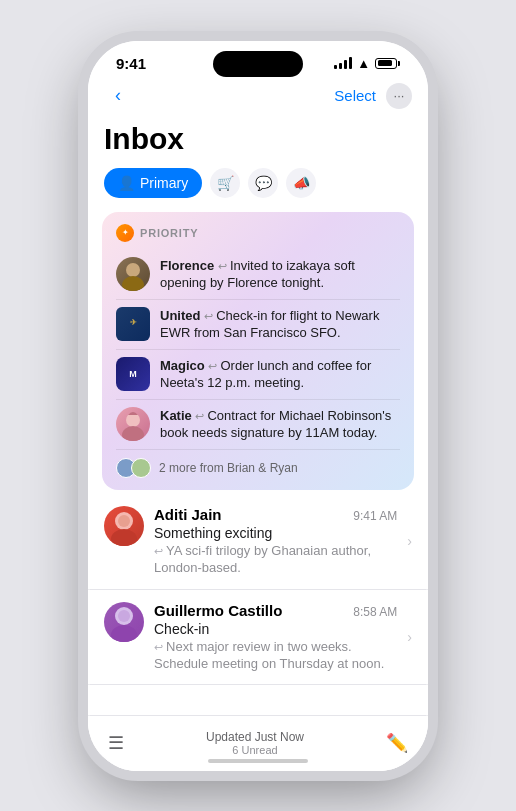  I want to click on aditi-time: 9:41 AM, so click(375, 516).